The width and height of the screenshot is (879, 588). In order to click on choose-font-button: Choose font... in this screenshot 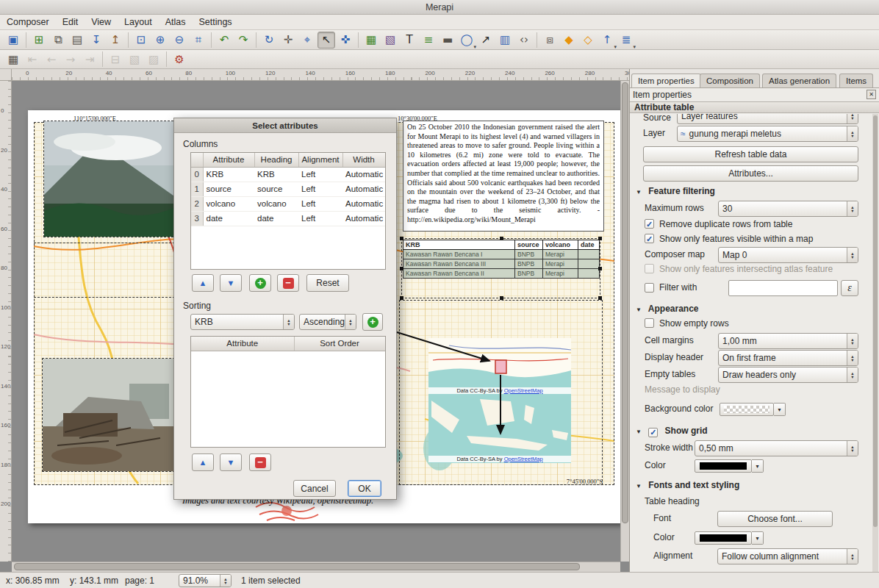, I will do `click(775, 519)`.